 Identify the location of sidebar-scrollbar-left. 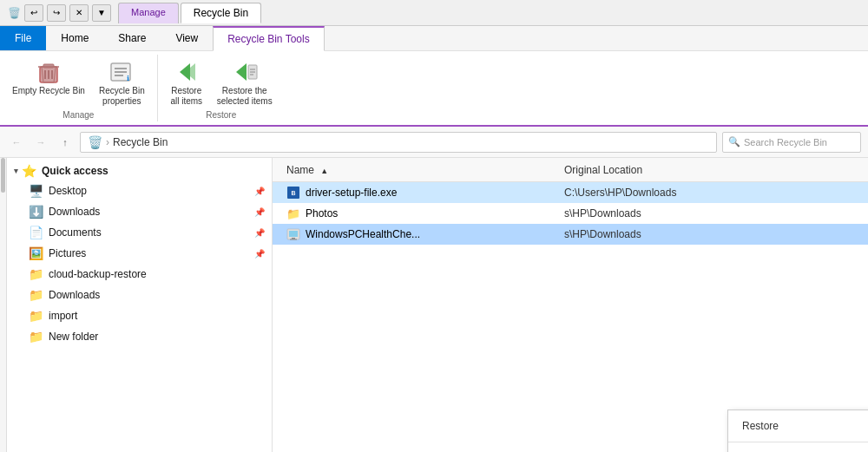
(3, 305).